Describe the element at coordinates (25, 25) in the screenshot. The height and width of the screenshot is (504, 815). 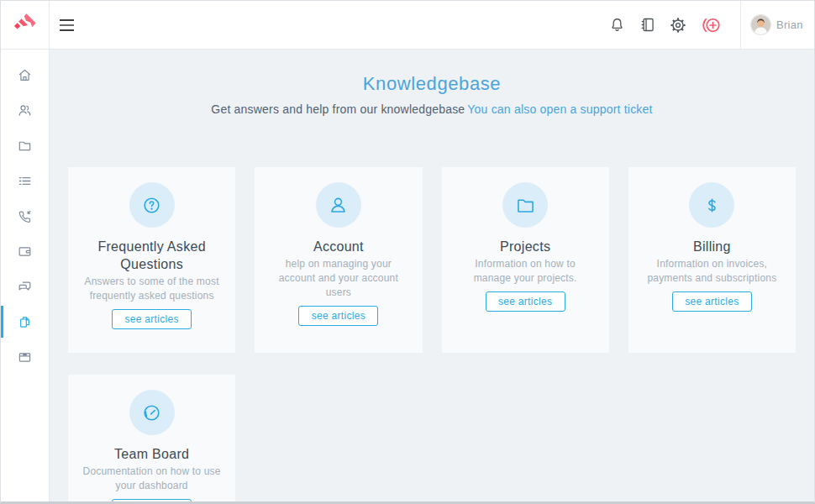
I see `brand-logo-icon` at that location.